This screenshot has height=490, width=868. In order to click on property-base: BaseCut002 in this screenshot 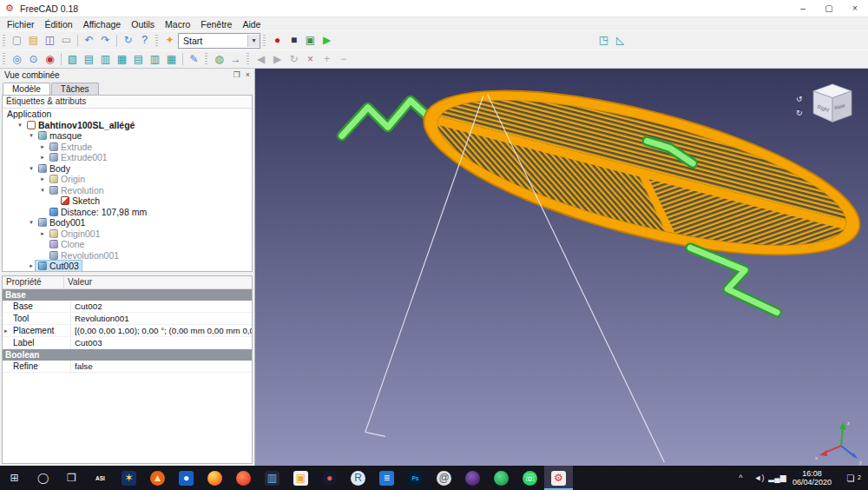, I will do `click(127, 307)`.